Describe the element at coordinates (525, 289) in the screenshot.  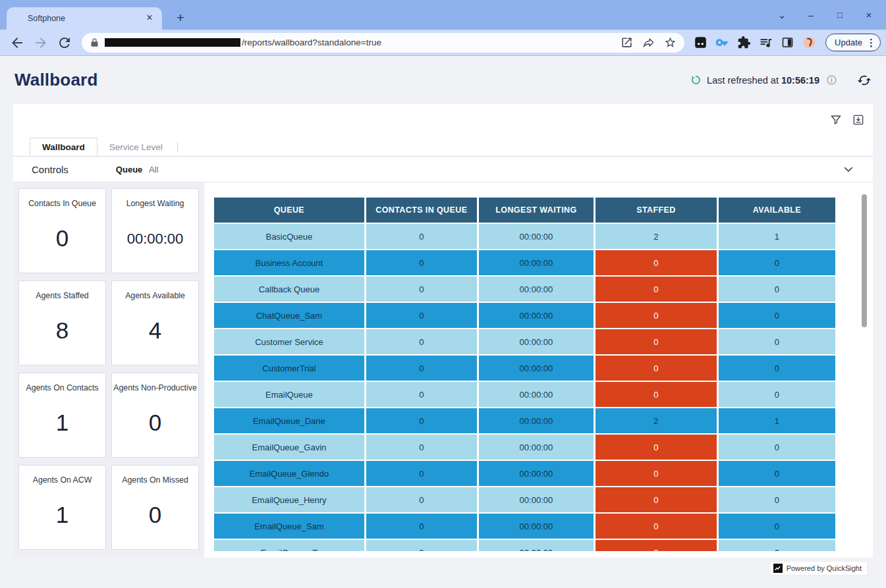
I see `table-row: Callback Queue000:00:0000` at that location.